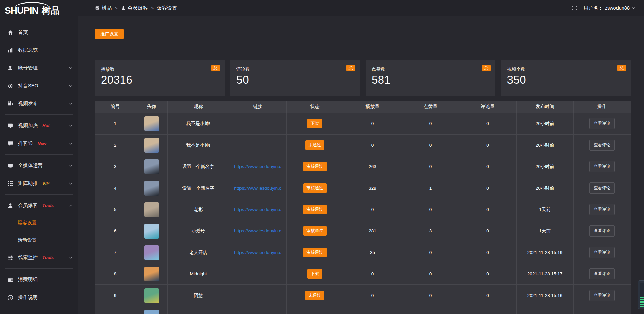 This screenshot has height=314, width=644. What do you see at coordinates (609, 8) in the screenshot?
I see `user-menu: 用户名：zswodun88` at bounding box center [609, 8].